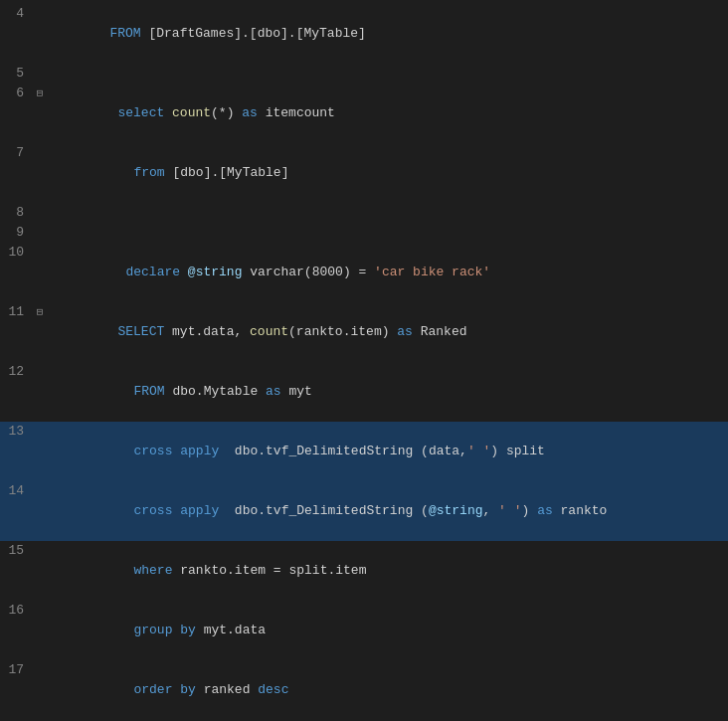 The width and height of the screenshot is (728, 721). Describe the element at coordinates (16, 213) in the screenshot. I see `line-num-8: 8` at that location.